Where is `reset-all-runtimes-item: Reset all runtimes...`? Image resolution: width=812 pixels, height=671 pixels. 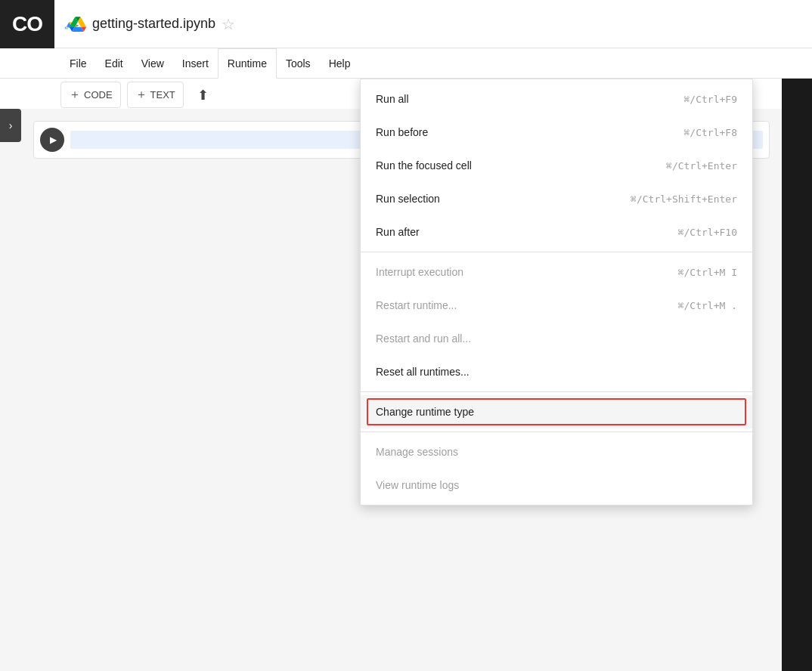
reset-all-runtimes-item: Reset all runtimes... is located at coordinates (556, 372).